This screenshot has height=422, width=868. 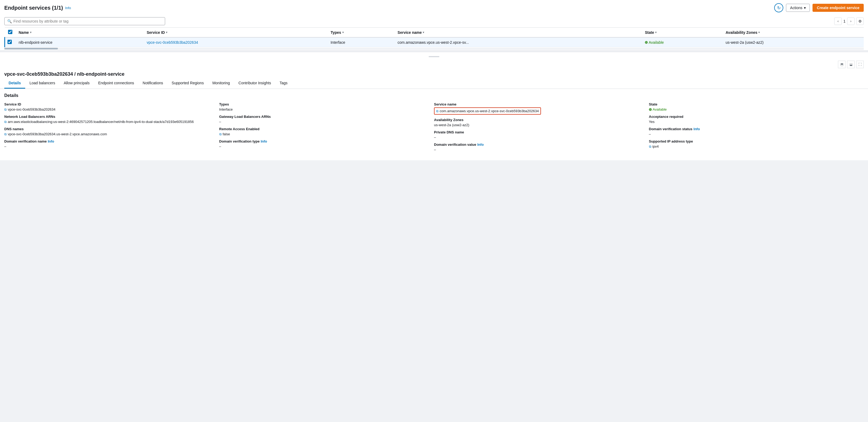 What do you see at coordinates (838, 8) in the screenshot?
I see `create-endpoint-service-button: Create endpoint service` at bounding box center [838, 8].